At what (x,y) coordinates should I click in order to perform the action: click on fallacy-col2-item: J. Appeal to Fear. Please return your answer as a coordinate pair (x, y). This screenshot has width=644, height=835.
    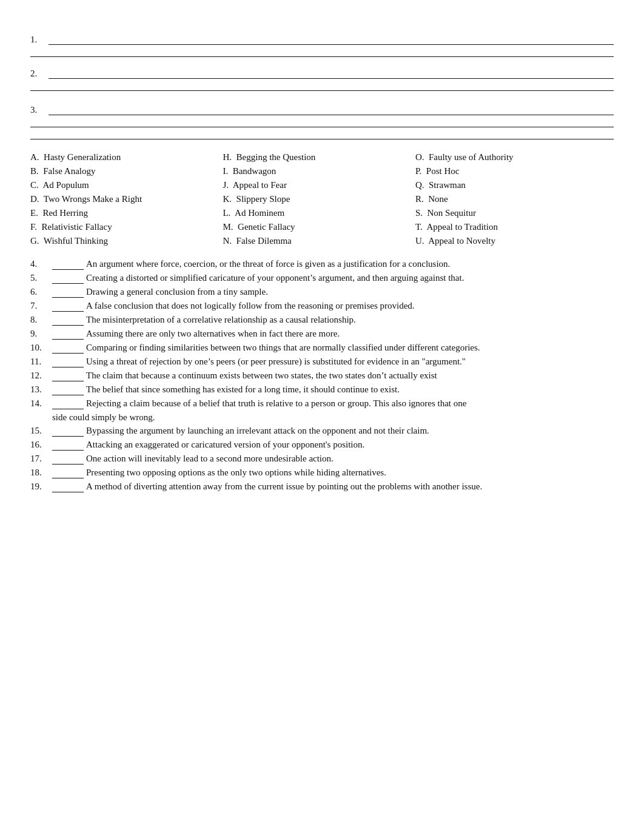
    Looking at the image, I should click on (319, 186).